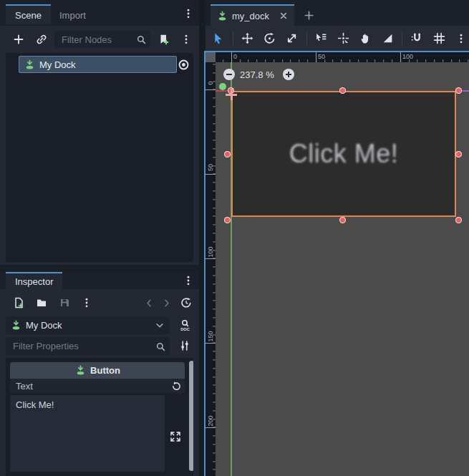 This screenshot has height=476, width=469. What do you see at coordinates (458, 90) in the screenshot?
I see `resize-handle-top-right` at bounding box center [458, 90].